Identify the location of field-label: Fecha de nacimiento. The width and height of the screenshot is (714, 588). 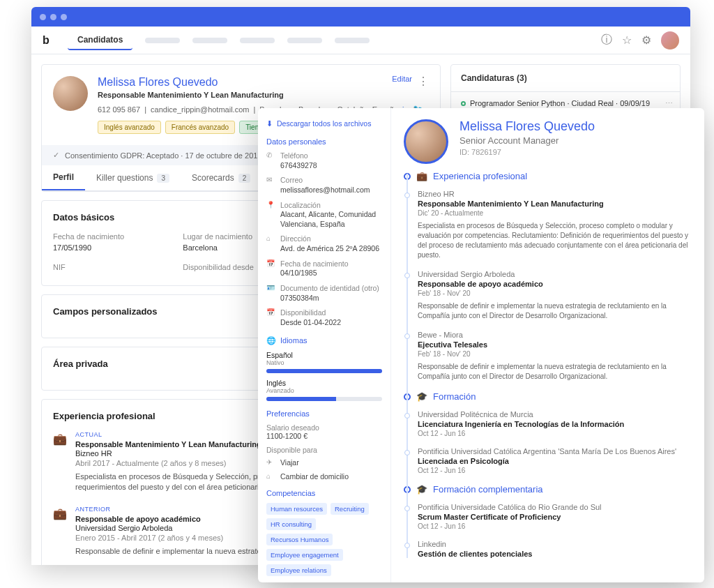
(111, 236).